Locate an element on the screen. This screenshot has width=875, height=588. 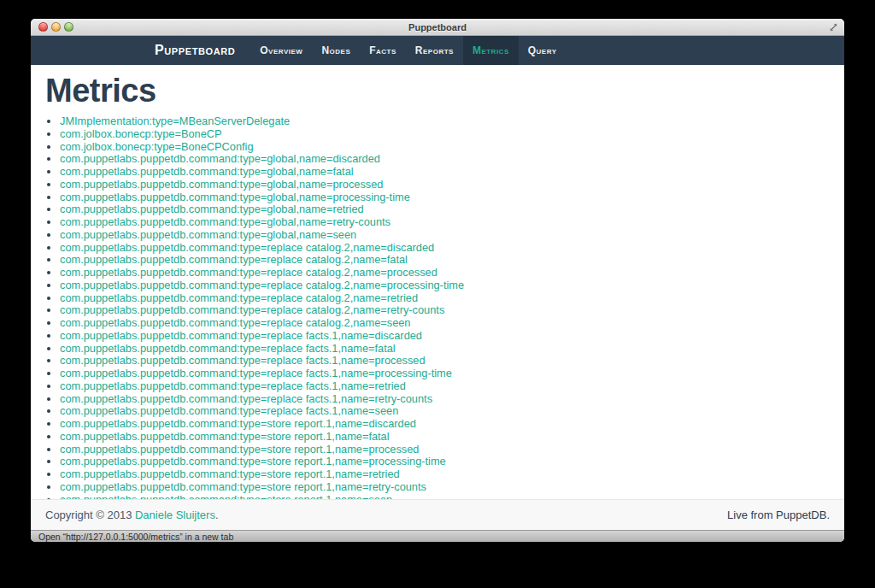
main-navbar: Puppetboard Overview Nodes Facts is located at coordinates (438, 50).